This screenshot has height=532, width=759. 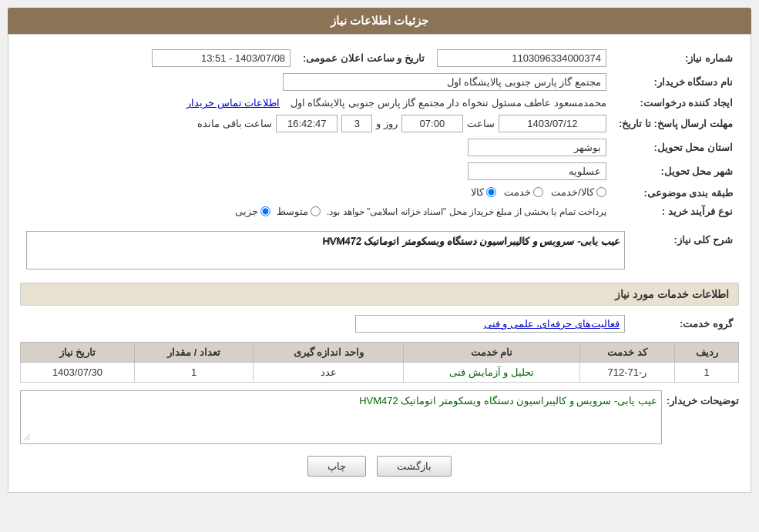 I want to click on table-row: 1 ر-71-712 تحلیل و آزمایش فنی عدد 1 1403…, so click(x=380, y=373).